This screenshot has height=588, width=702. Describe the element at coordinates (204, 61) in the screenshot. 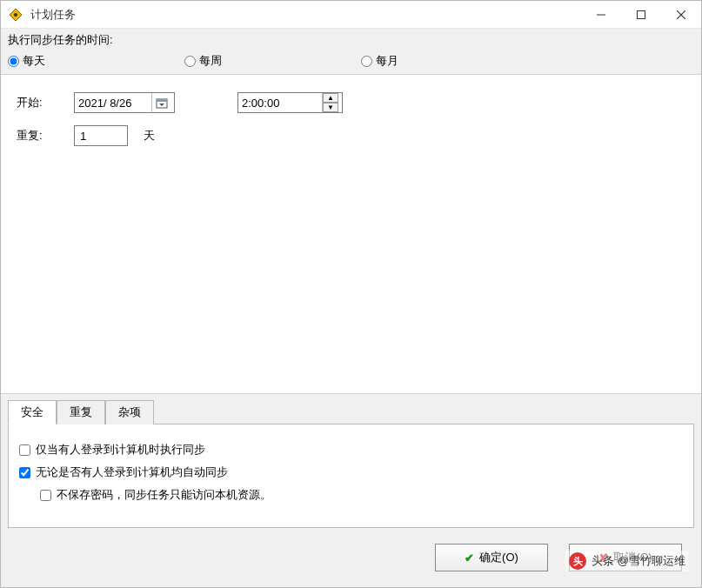

I see `radio-weekly: 每周` at that location.